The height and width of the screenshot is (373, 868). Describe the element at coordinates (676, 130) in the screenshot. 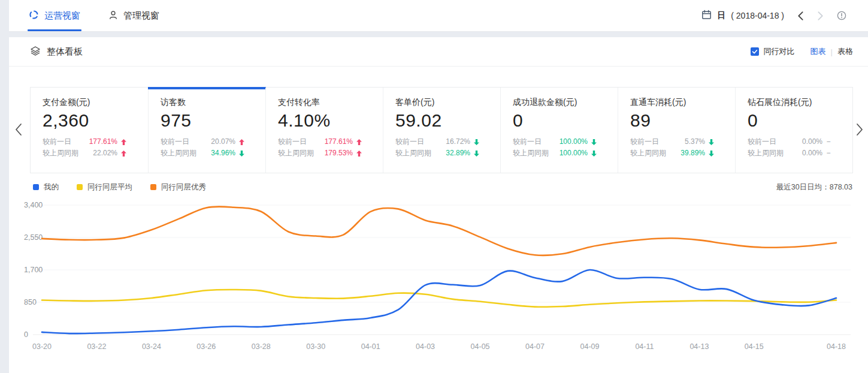

I see `metric-card: 直通车消耗(元) 89 较前一日5.37%较上周同期39.89%` at that location.